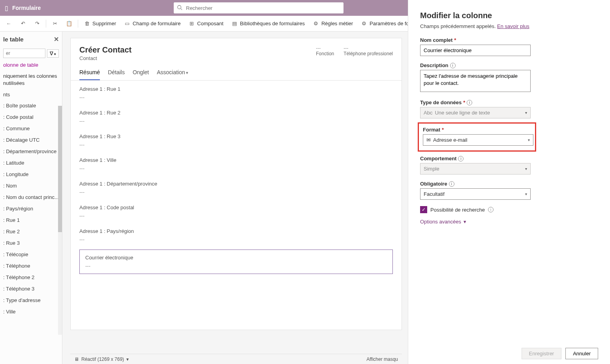  What do you see at coordinates (31, 197) in the screenshot?
I see `column-item: : Nom du contact princ...` at bounding box center [31, 197].